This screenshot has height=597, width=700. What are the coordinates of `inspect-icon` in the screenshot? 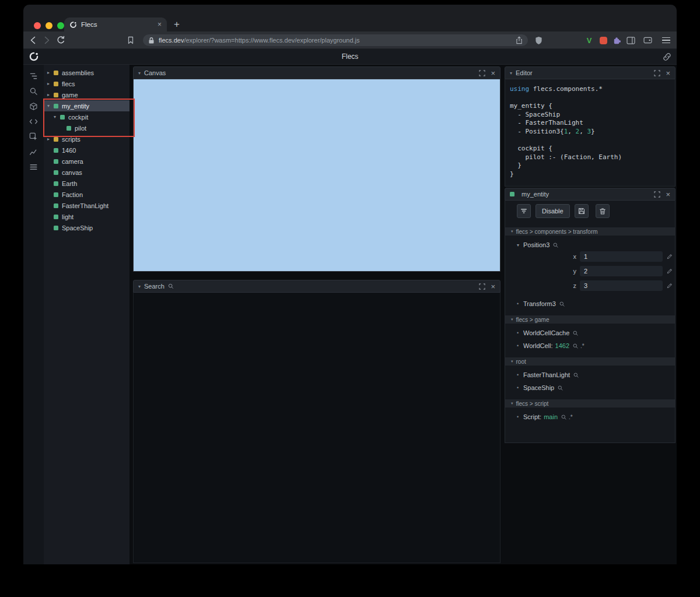 It's located at (34, 136).